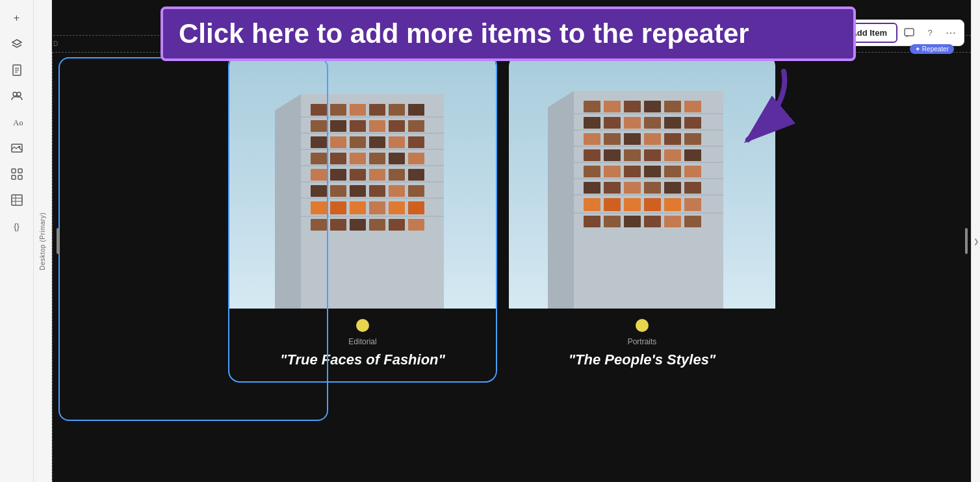  What do you see at coordinates (503, 18) in the screenshot?
I see `portfolio-title: [MY PORTFOLIO]` at bounding box center [503, 18].